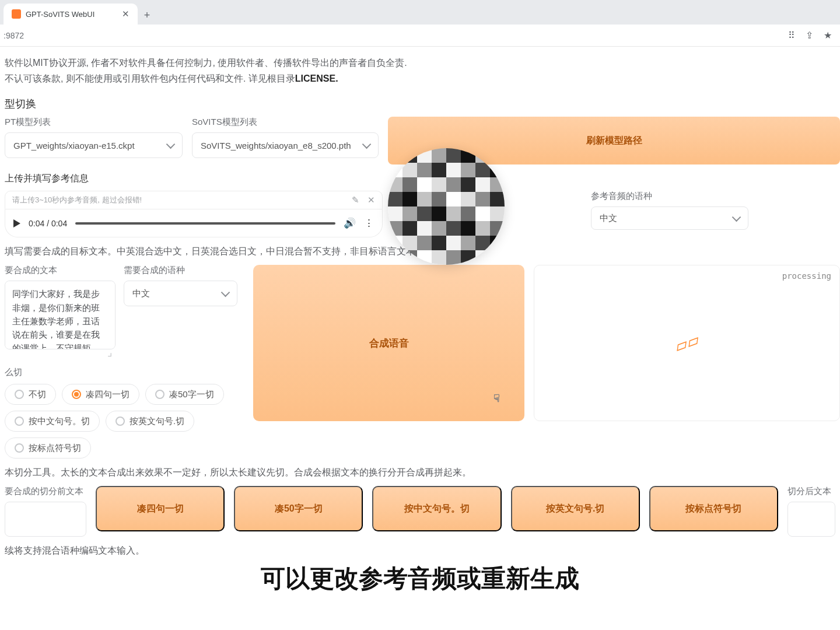 The height and width of the screenshot is (630, 840). Describe the element at coordinates (52, 421) in the screenshot. I see `cut-option-3: 按中文句号。切` at that location.